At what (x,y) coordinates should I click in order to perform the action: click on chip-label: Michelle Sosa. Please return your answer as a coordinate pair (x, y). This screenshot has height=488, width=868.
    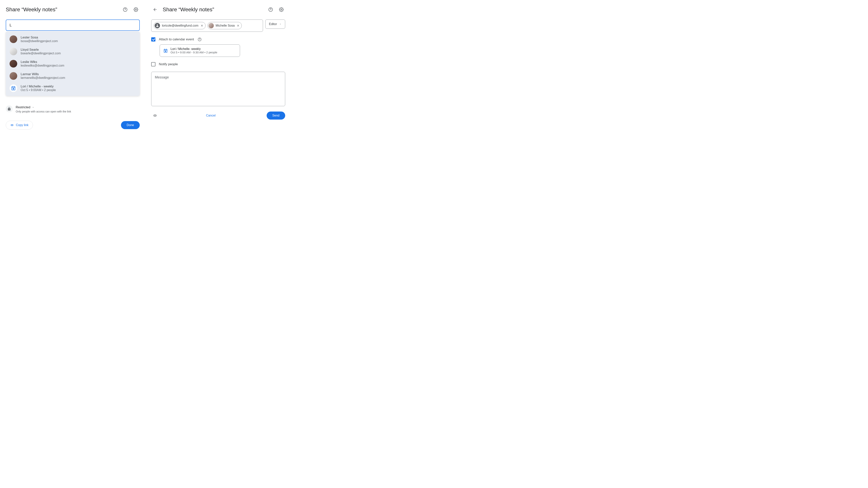
    Looking at the image, I should click on (225, 26).